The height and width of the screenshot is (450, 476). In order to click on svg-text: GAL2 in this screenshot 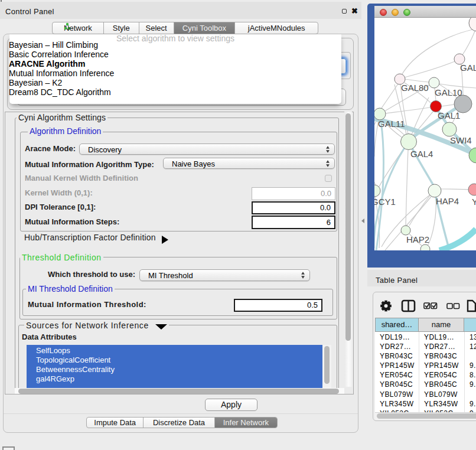, I will do `click(468, 67)`.